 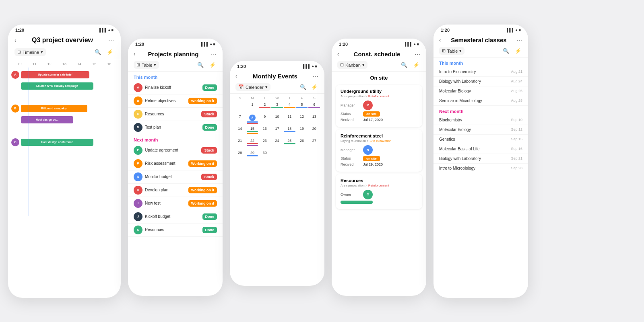 I want to click on dh-t2: T, so click(x=290, y=98).